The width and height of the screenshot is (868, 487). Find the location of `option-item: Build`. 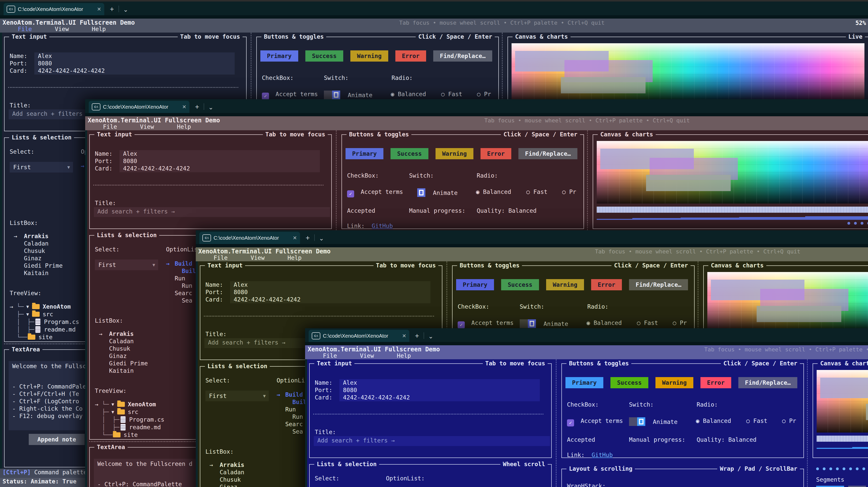

option-item: Build is located at coordinates (183, 271).